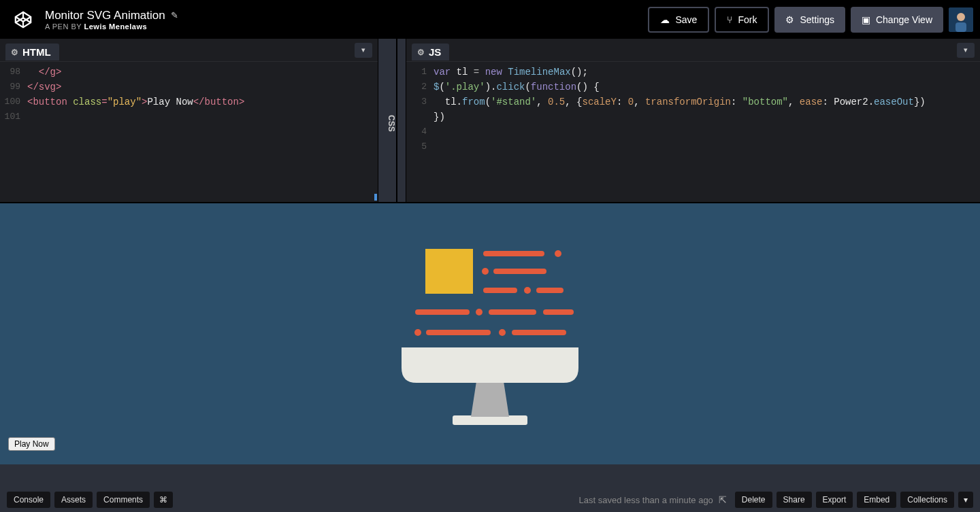  Describe the element at coordinates (490, 500) in the screenshot. I see `footer-bar: Console Assets Comments ⌘ Last saved les…` at that location.